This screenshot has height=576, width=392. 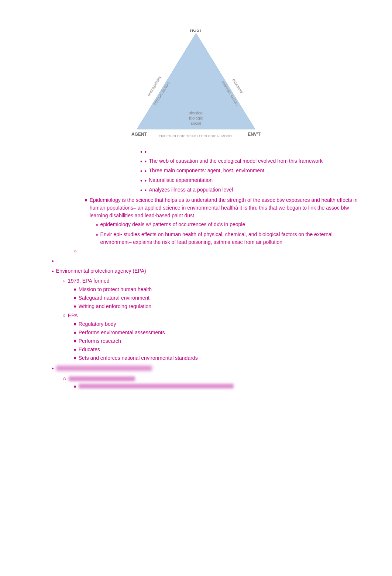 What do you see at coordinates (196, 31) in the screenshot?
I see `svg-text: HOST` at bounding box center [196, 31].